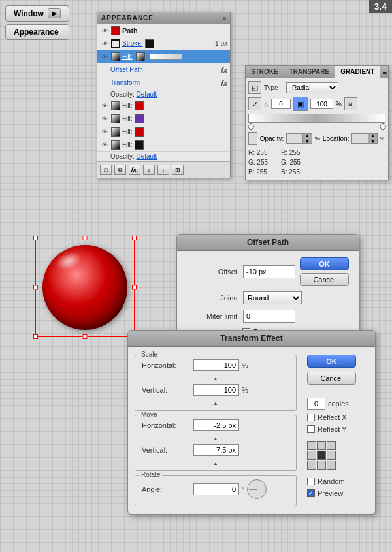  Describe the element at coordinates (216, 489) in the screenshot. I see `rotate-angle-input` at that location.